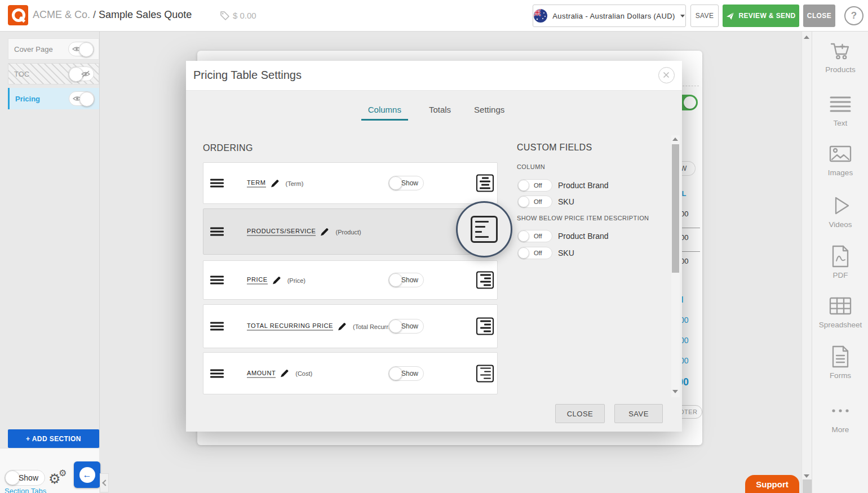 The width and height of the screenshot is (868, 493). I want to click on close-quote-button: CLOSE, so click(820, 16).